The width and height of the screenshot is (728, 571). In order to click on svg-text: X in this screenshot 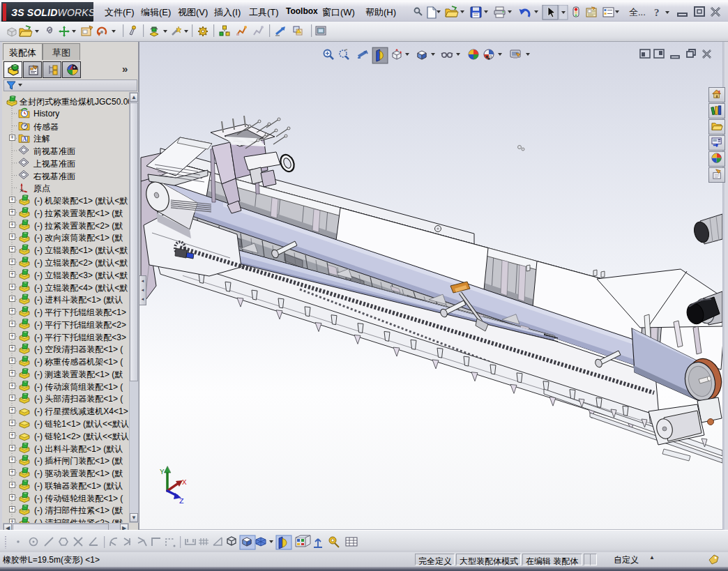, I will do `click(184, 482)`.